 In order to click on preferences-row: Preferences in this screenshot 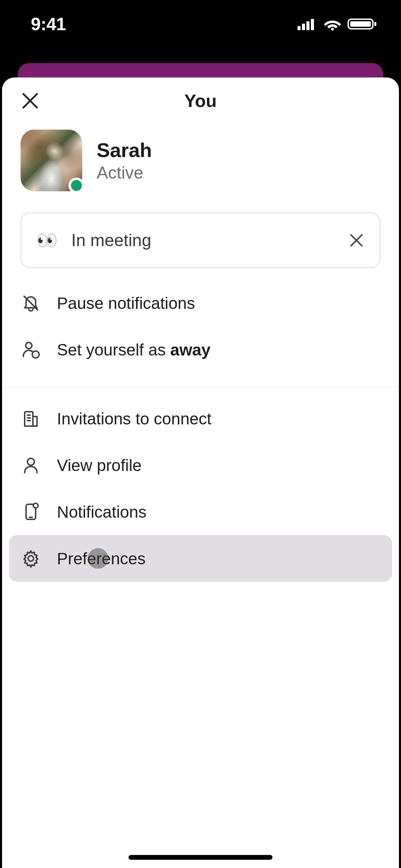, I will do `click(200, 558)`.